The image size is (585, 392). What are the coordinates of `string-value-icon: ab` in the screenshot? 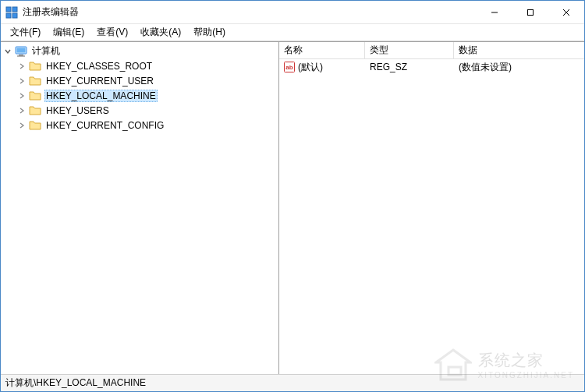 It's located at (289, 67).